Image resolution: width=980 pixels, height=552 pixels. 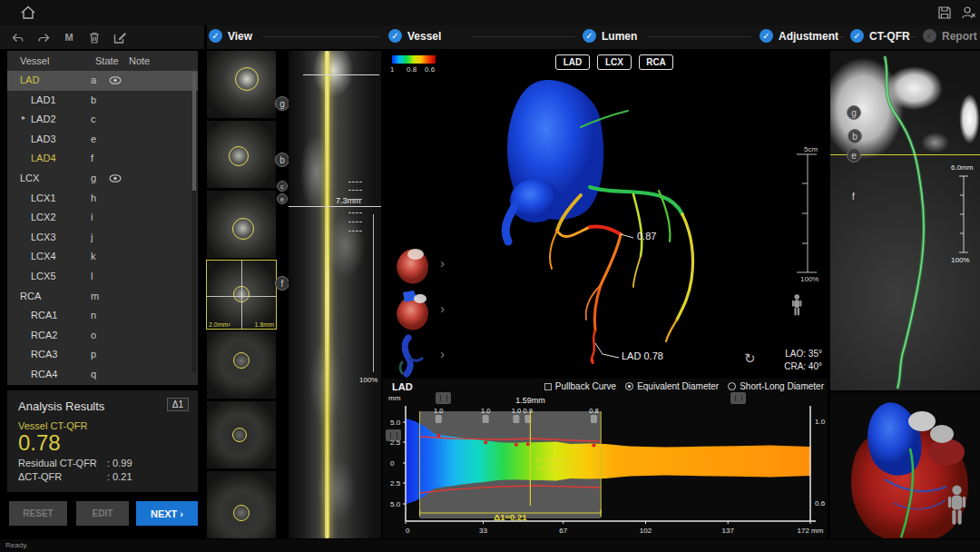 What do you see at coordinates (573, 62) in the screenshot?
I see `vessel-button-lad: LAD` at bounding box center [573, 62].